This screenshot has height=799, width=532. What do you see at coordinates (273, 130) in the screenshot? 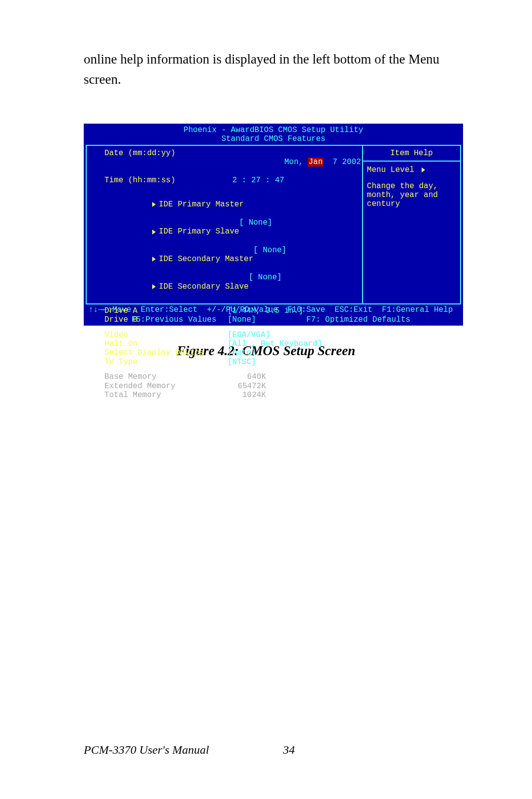
I see `bios-title-line1: Phoenix - AwardBIOS CMOS Setup Utility` at bounding box center [273, 130].